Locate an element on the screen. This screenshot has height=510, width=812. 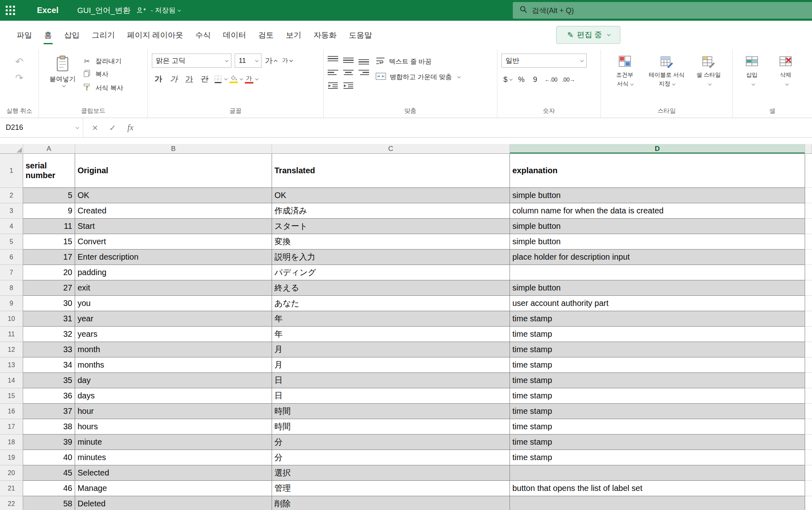
cell-A17: 38 is located at coordinates (49, 427).